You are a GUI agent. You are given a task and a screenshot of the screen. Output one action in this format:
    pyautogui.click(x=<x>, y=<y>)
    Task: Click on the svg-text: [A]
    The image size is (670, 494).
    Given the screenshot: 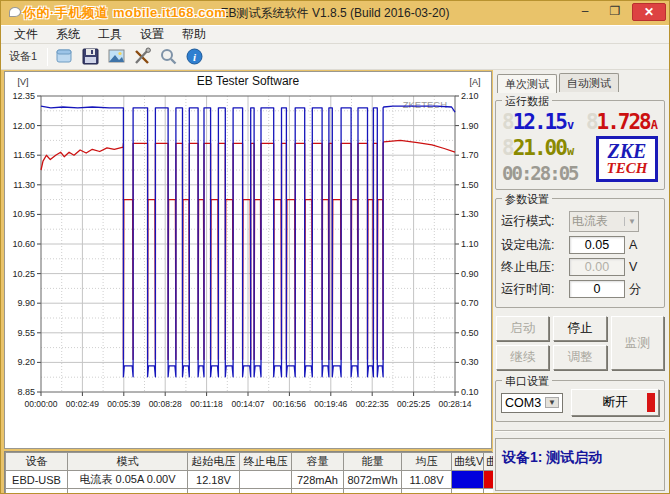 What is the action you would take?
    pyautogui.click(x=474, y=82)
    